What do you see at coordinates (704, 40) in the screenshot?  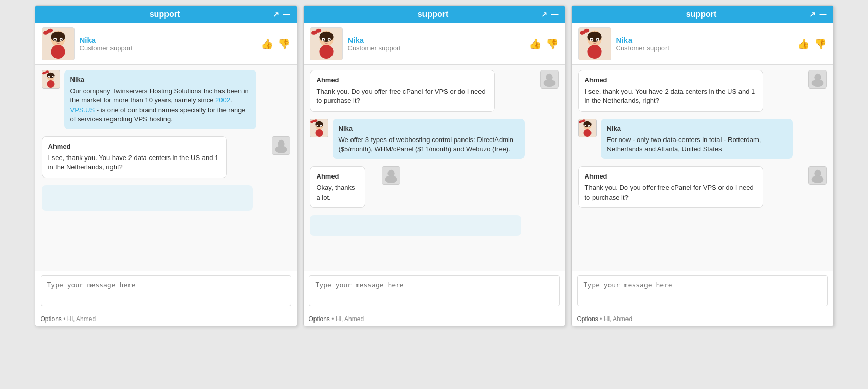 I see `agent-name-3: Nika` at bounding box center [704, 40].